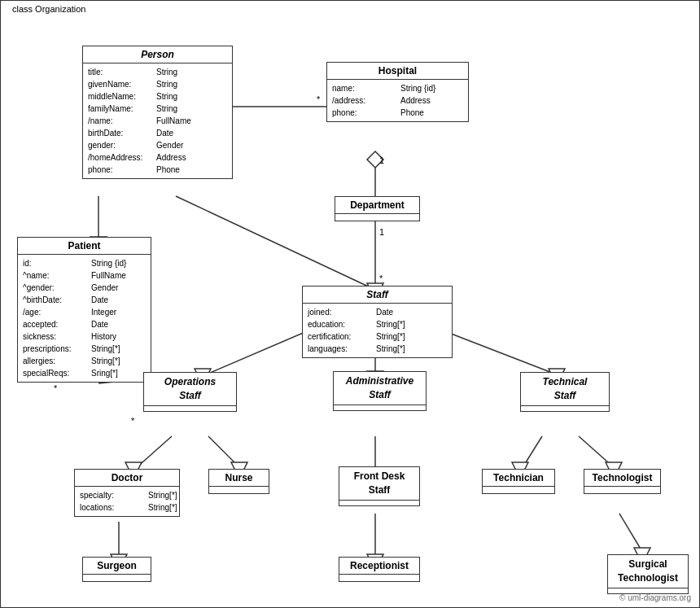 Image resolution: width=700 pixels, height=608 pixels. Describe the element at coordinates (127, 501) in the screenshot. I see `class-doctor-body: specialty:String[*] locations:String[*]` at that location.